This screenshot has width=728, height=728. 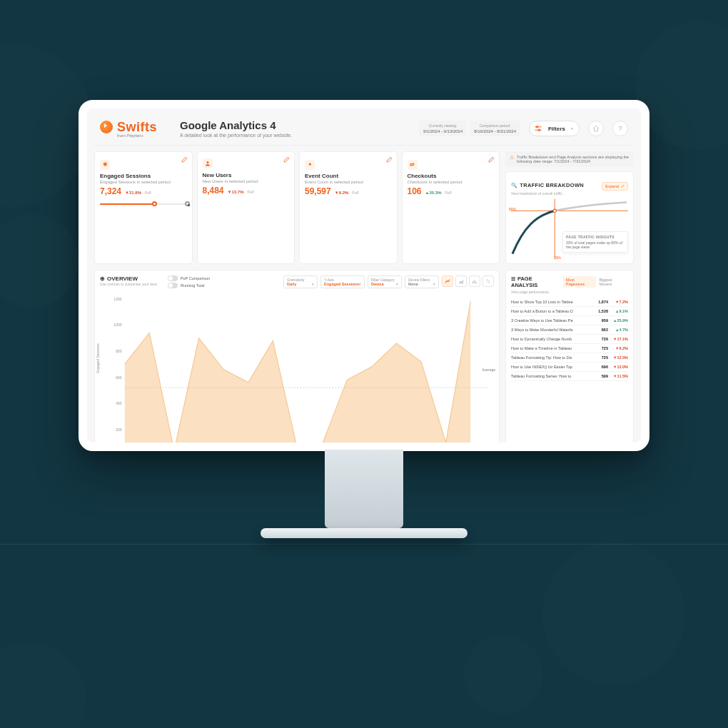 I want to click on expand-button: Expand⤢, so click(x=615, y=186).